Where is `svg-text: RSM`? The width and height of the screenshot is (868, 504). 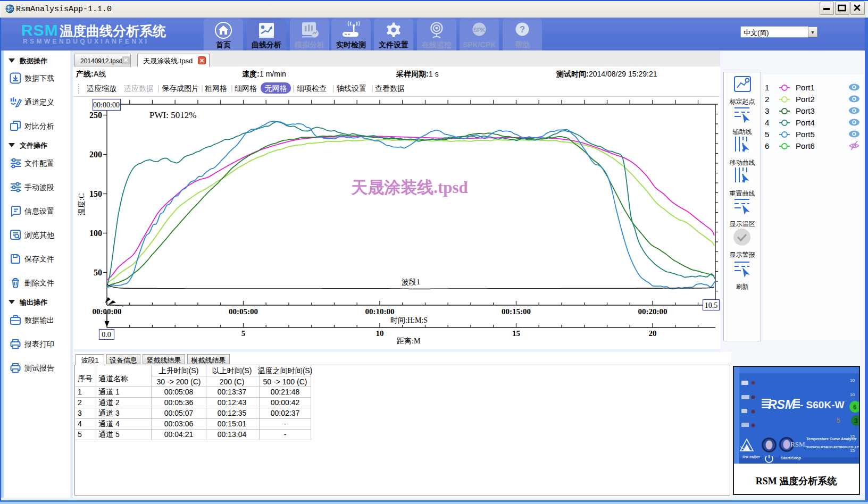
svg-text: RSM is located at coordinates (782, 405).